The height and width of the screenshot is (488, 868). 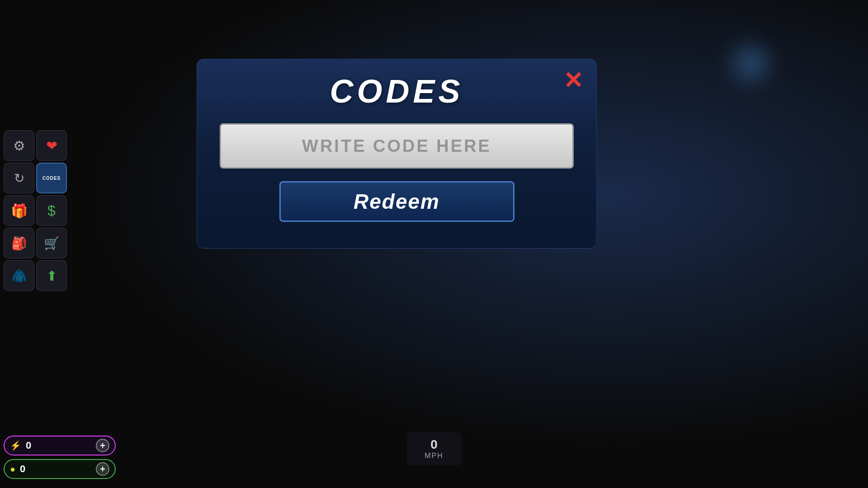 I want to click on speedometer: 0 MPH, so click(x=434, y=449).